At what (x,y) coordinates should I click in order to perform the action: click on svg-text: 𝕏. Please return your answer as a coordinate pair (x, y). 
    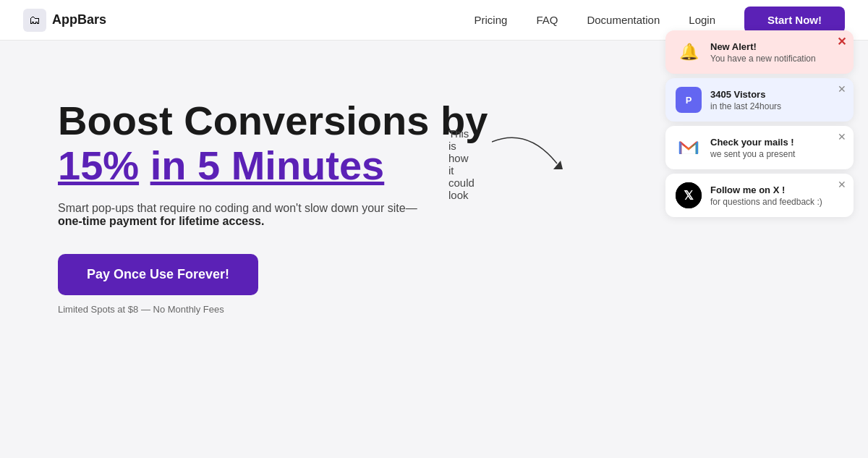
    Looking at the image, I should click on (689, 195).